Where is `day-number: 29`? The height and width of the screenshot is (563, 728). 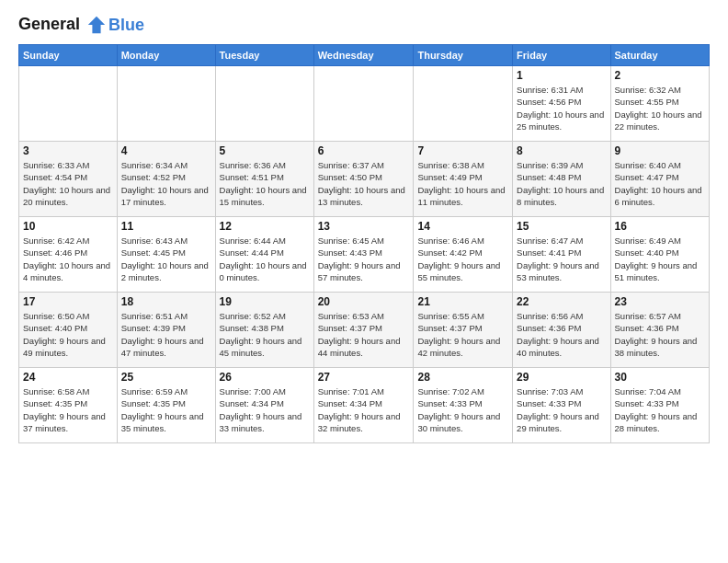
day-number: 29 is located at coordinates (561, 377).